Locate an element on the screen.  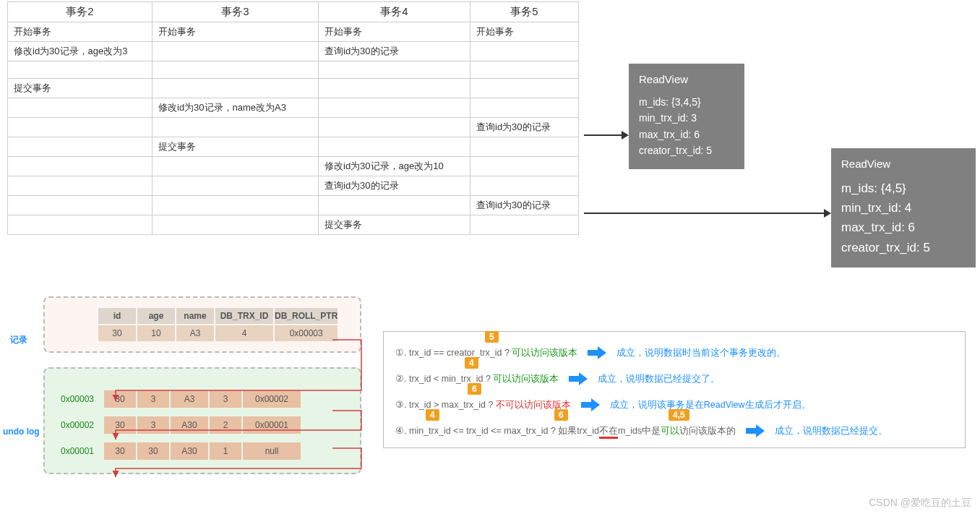
badge-6b: 6 is located at coordinates (561, 415).